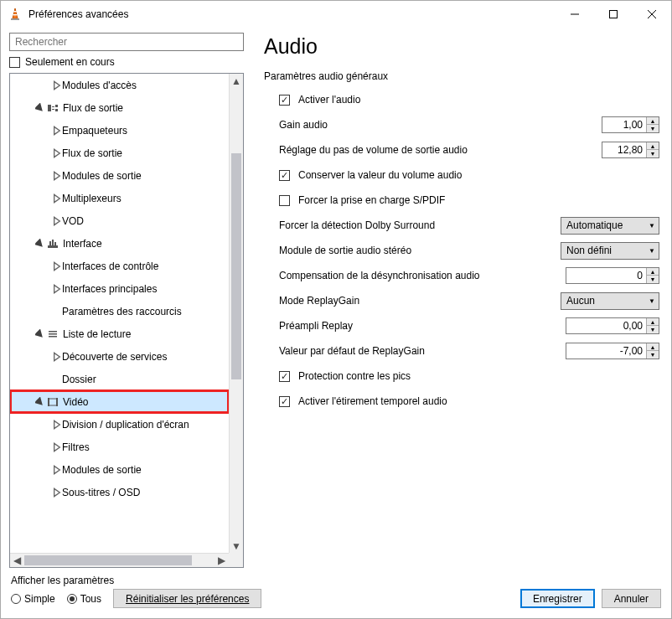  What do you see at coordinates (15, 62) in the screenshot?
I see `only-loaded-checkbox` at bounding box center [15, 62].